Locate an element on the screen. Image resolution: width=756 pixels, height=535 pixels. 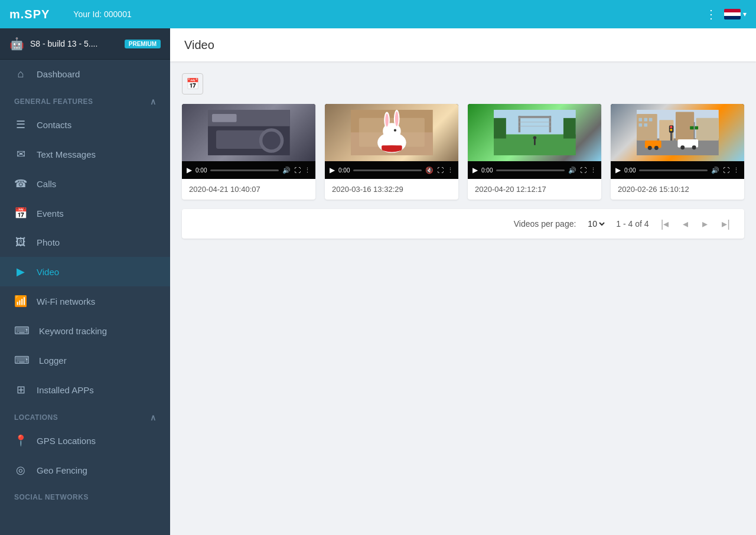
volume-icon-1: 🔊 is located at coordinates (286, 170).